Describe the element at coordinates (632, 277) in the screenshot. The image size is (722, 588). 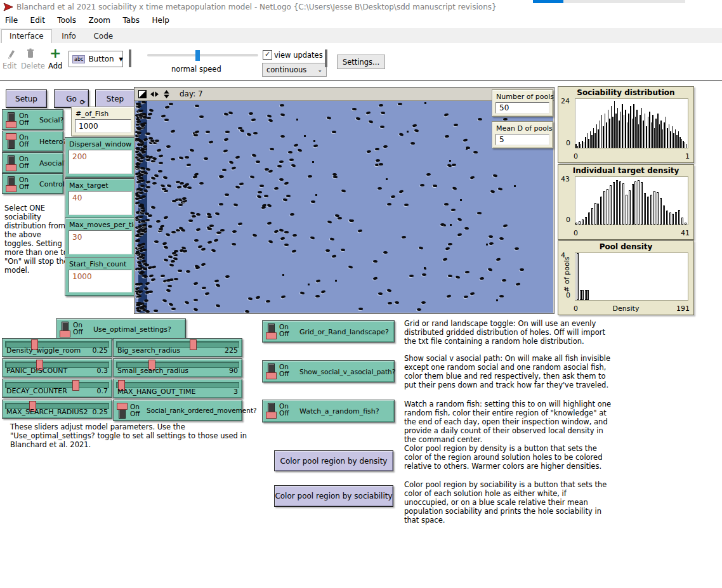
I see `plot-canvas` at that location.